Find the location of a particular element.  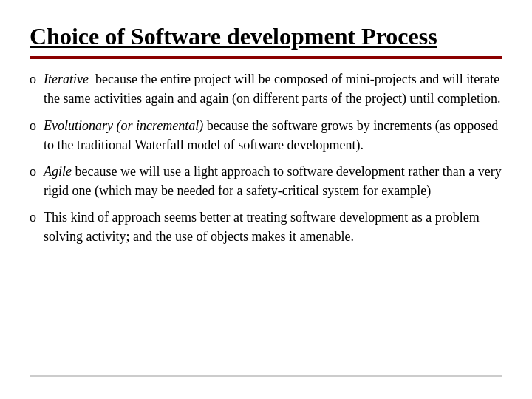

list-item: o Agile because we will use a light appr… is located at coordinates (266, 181).